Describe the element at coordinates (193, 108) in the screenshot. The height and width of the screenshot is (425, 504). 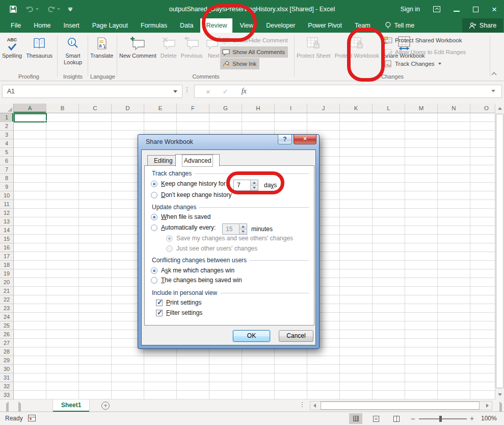
I see `column-header-f: F` at that location.